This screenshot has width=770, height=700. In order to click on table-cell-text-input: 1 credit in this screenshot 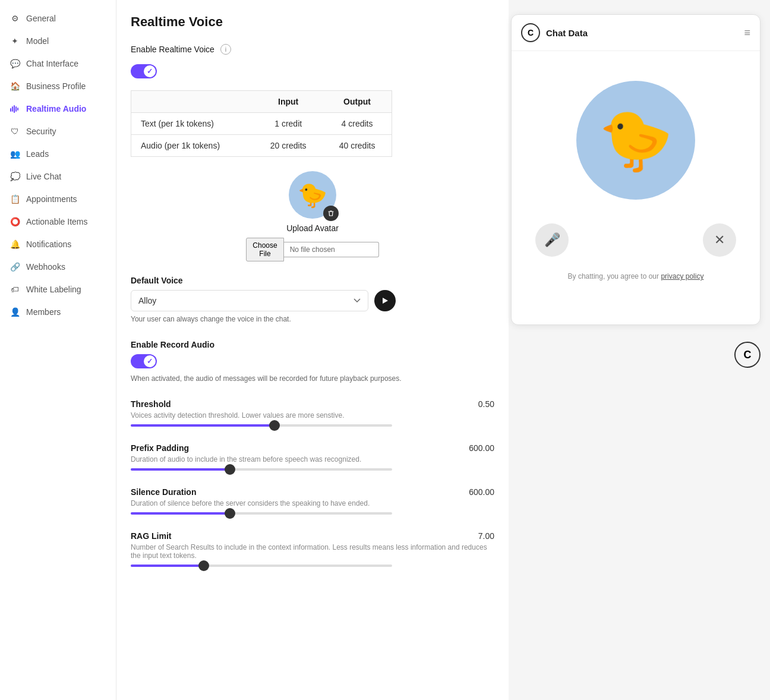, I will do `click(288, 124)`.